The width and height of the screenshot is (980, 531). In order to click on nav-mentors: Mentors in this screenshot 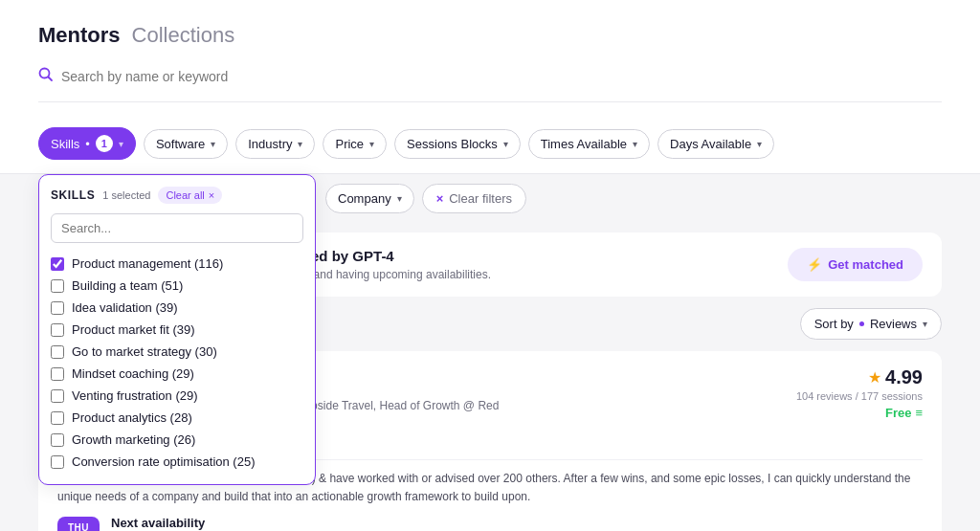, I will do `click(79, 35)`.